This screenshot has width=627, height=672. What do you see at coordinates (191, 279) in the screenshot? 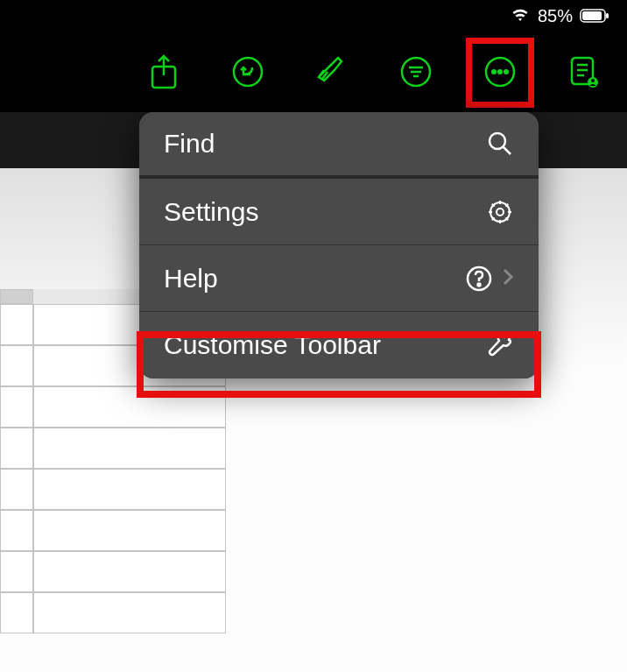
I see `menu-label: Help` at bounding box center [191, 279].